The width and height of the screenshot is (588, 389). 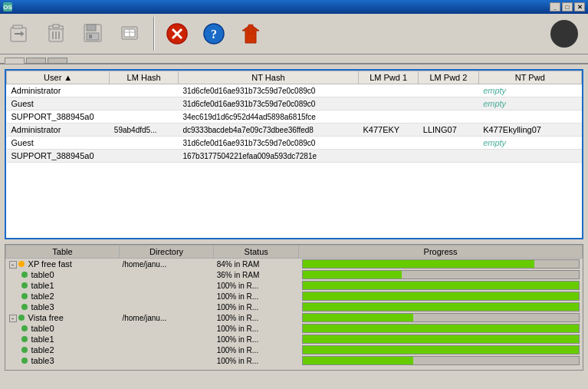 What do you see at coordinates (58, 143) in the screenshot?
I see `cell-user: Guest` at bounding box center [58, 143].